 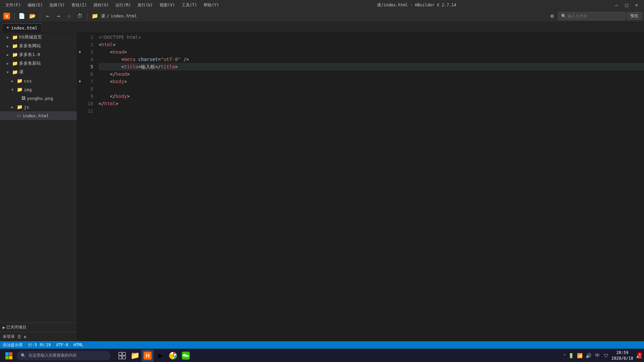 I want to click on maximize-button: □, so click(x=627, y=5).